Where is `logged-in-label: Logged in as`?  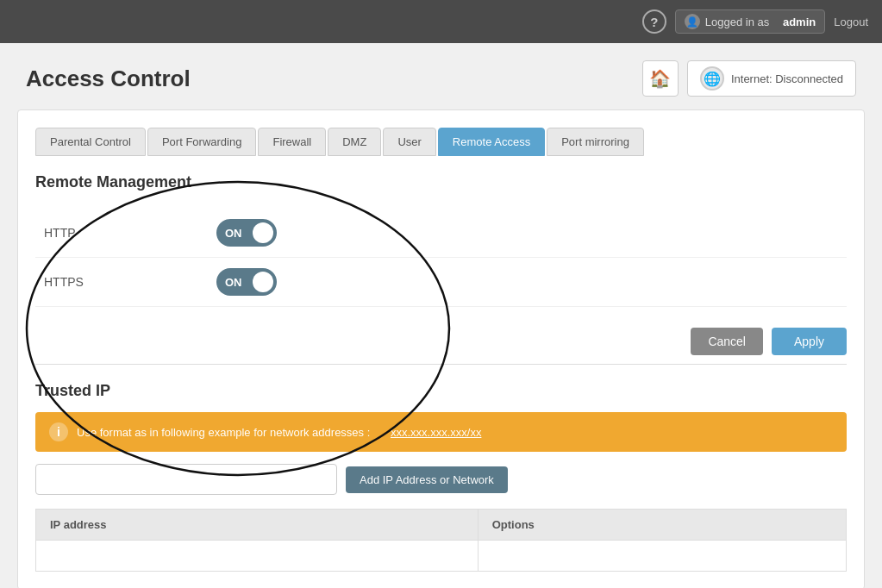 logged-in-label: Logged in as is located at coordinates (737, 22).